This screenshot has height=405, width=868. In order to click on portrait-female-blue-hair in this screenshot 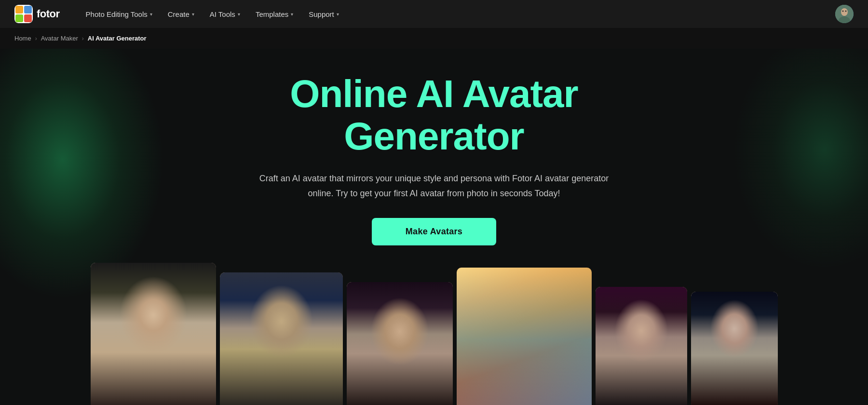, I will do `click(641, 346)`.